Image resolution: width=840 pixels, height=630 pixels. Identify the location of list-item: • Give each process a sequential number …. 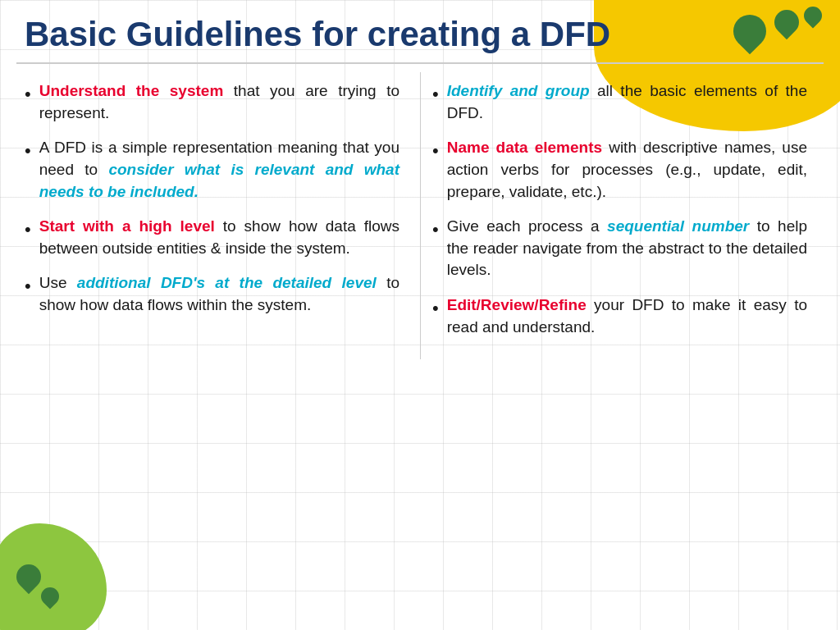
(620, 249).